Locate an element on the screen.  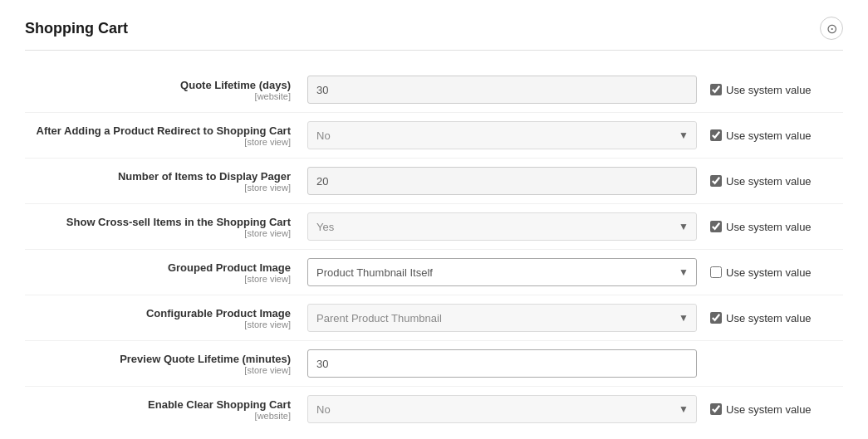
select-grouped-product-image: Product Thumbnail ItselfParent Product T… is located at coordinates (502, 272).